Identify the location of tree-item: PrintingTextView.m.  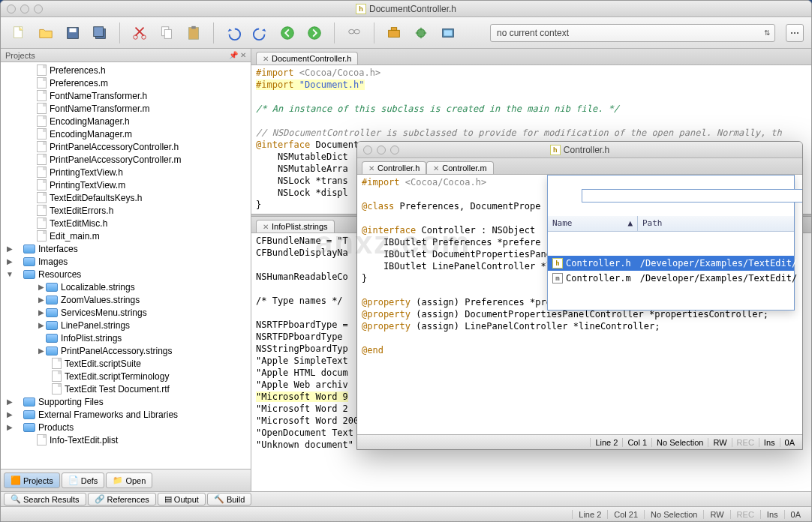
(126, 184).